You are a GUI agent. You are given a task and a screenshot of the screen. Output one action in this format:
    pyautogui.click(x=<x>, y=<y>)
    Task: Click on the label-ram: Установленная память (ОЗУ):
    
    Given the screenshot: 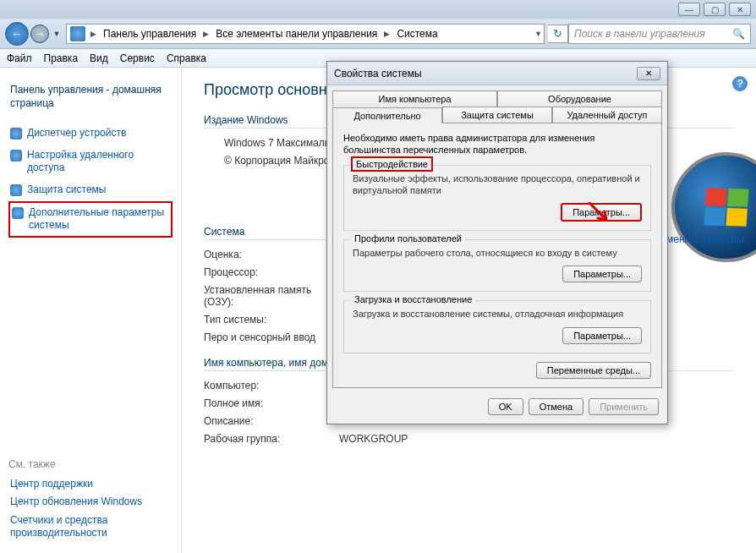 What is the action you would take?
    pyautogui.click(x=271, y=296)
    